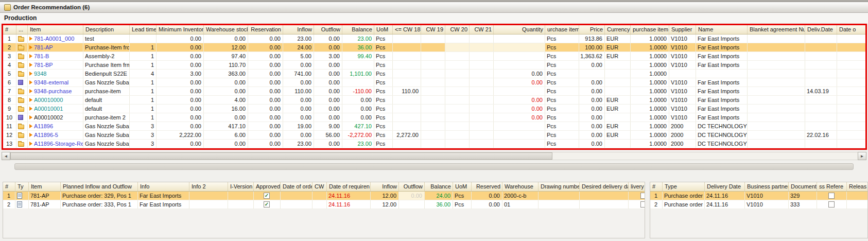  What do you see at coordinates (407, 30) in the screenshot?
I see `column-header-cw-18: <= CW 18` at bounding box center [407, 30].